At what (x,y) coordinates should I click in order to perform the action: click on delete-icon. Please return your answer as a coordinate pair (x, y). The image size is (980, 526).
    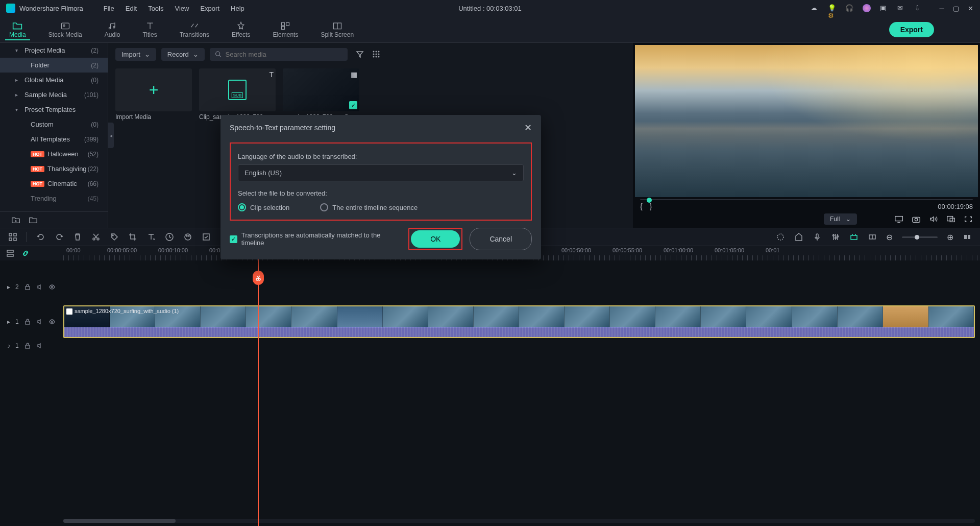
    Looking at the image, I should click on (78, 237).